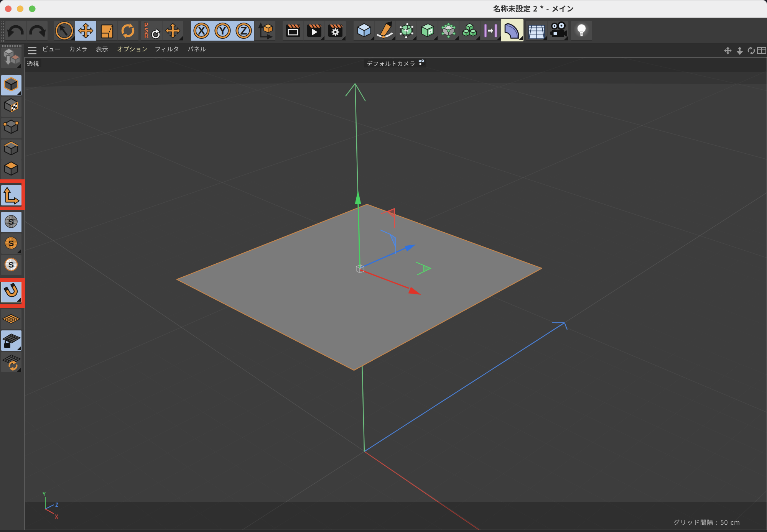 The width and height of the screenshot is (767, 532). What do you see at coordinates (244, 31) in the screenshot?
I see `svg-text: Z` at bounding box center [244, 31].